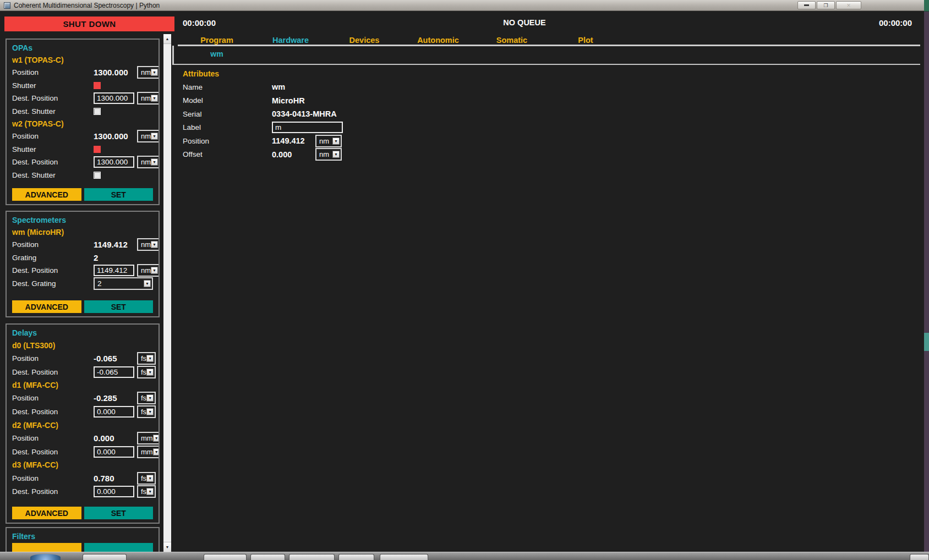 This screenshot has height=560, width=929. What do you see at coordinates (83, 359) in the screenshot?
I see `field-row: Position -0.065 fs ▼` at bounding box center [83, 359].